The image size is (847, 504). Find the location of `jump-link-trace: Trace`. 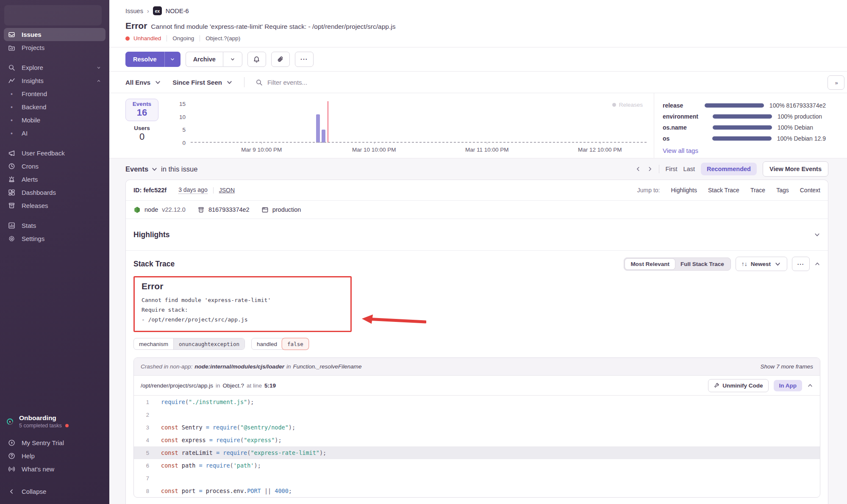

jump-link-trace: Trace is located at coordinates (758, 190).